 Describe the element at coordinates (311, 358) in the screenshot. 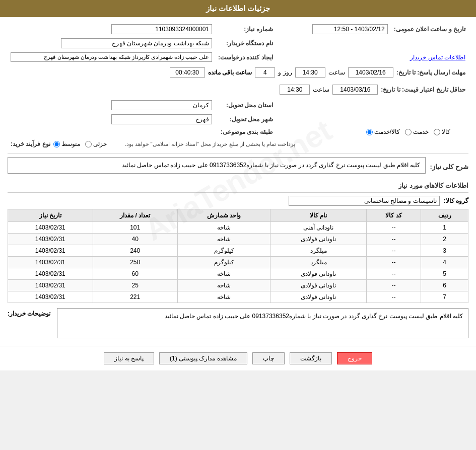

I see `back-button: بازگشت` at that location.